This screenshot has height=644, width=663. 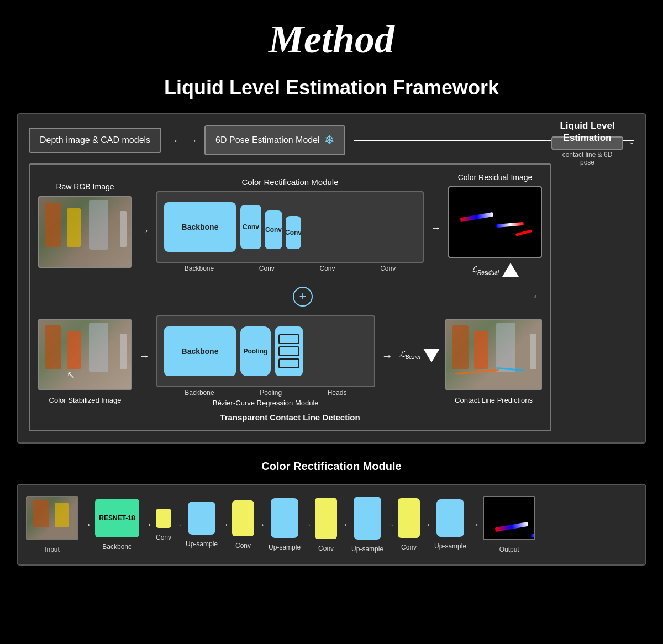 I want to click on crm-upsample4-block, so click(x=450, y=518).